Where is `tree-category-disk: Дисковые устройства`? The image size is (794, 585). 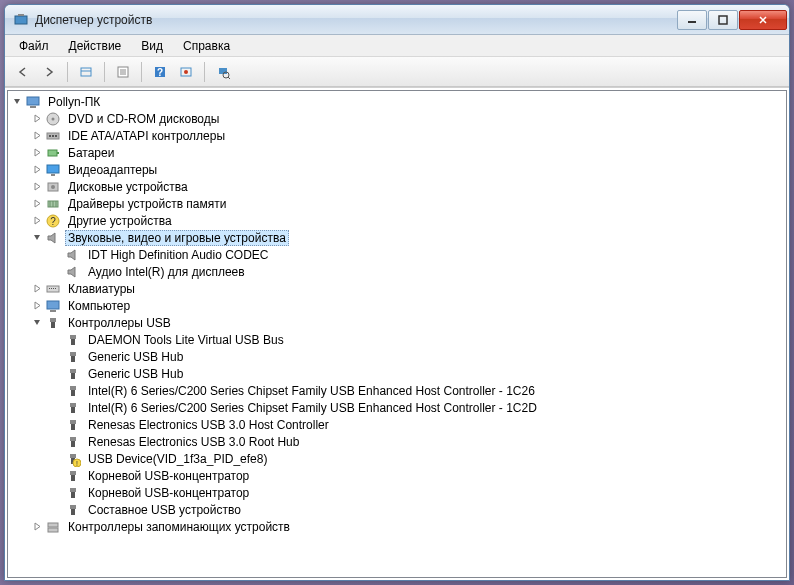
tree-category-disk: Дисковые устройства is located at coordinates (397, 186).